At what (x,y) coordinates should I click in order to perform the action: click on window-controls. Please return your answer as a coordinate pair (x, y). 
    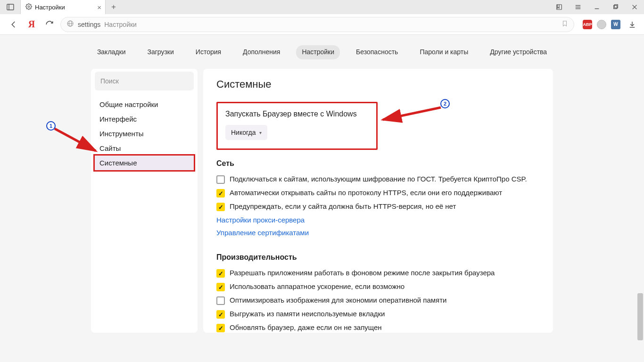
    Looking at the image, I should click on (597, 7).